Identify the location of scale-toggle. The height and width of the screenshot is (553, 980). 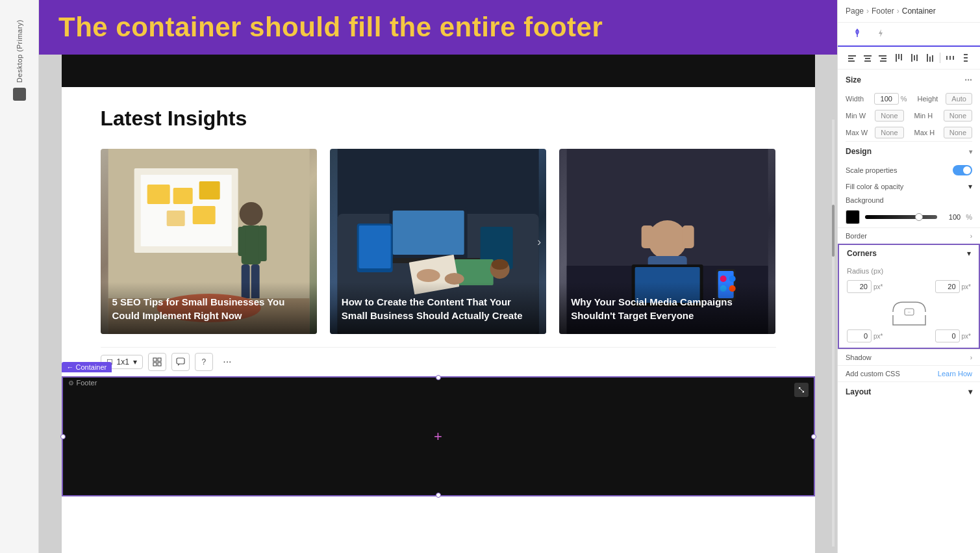
(962, 170).